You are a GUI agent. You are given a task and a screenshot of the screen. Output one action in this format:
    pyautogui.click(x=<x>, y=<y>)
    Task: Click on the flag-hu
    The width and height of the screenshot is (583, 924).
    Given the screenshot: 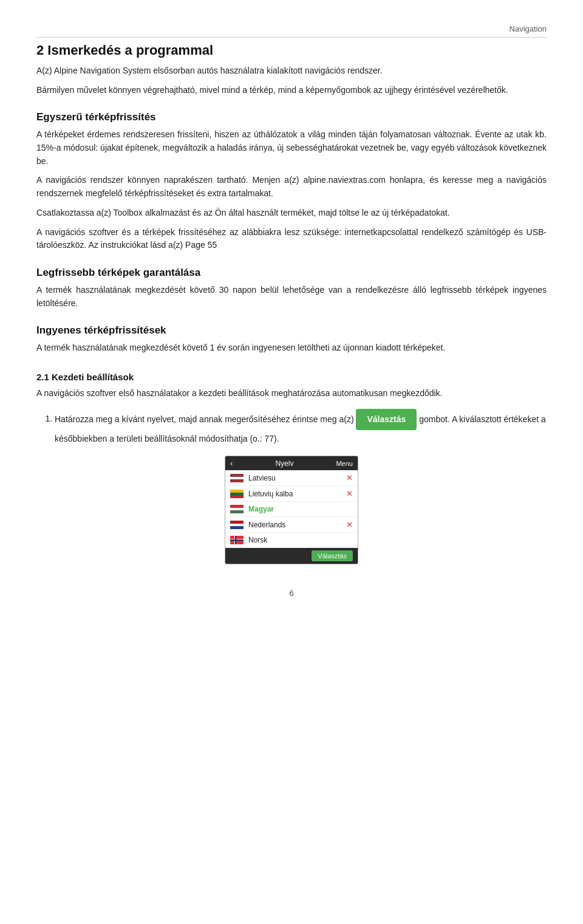 What is the action you would take?
    pyautogui.click(x=237, y=509)
    